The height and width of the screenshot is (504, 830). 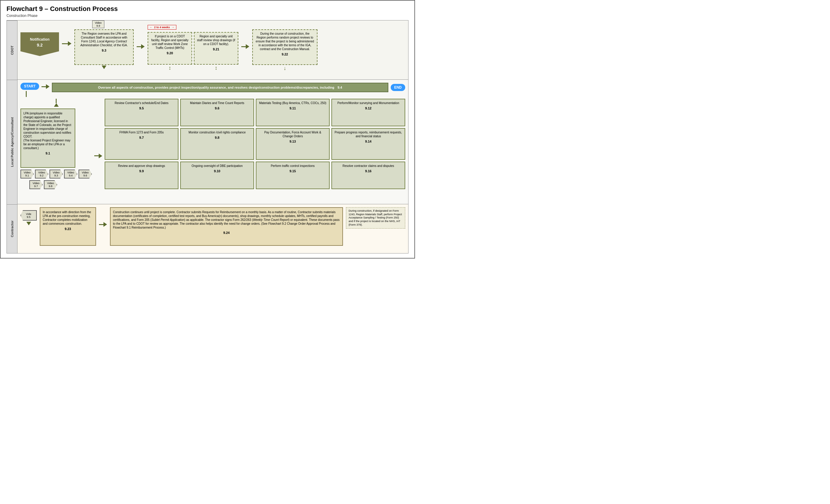 I want to click on main-banner: Oversee all aspects of construction, pro…, so click(x=220, y=88).